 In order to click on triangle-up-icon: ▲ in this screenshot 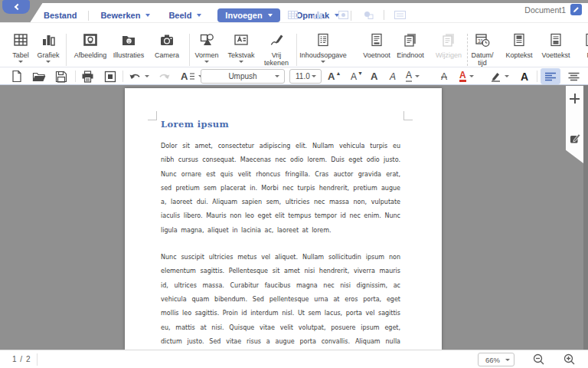, I will do `click(338, 74)`.